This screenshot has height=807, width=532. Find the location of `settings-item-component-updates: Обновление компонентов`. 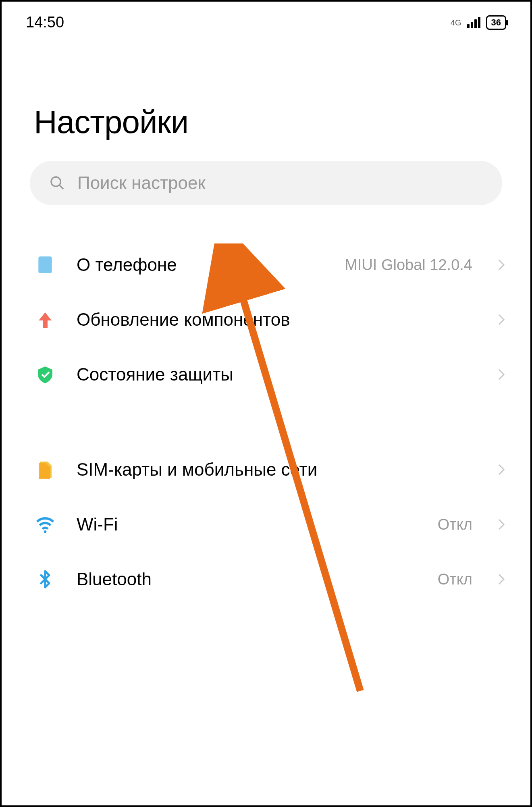

settings-item-component-updates: Обновление компонентов is located at coordinates (266, 320).